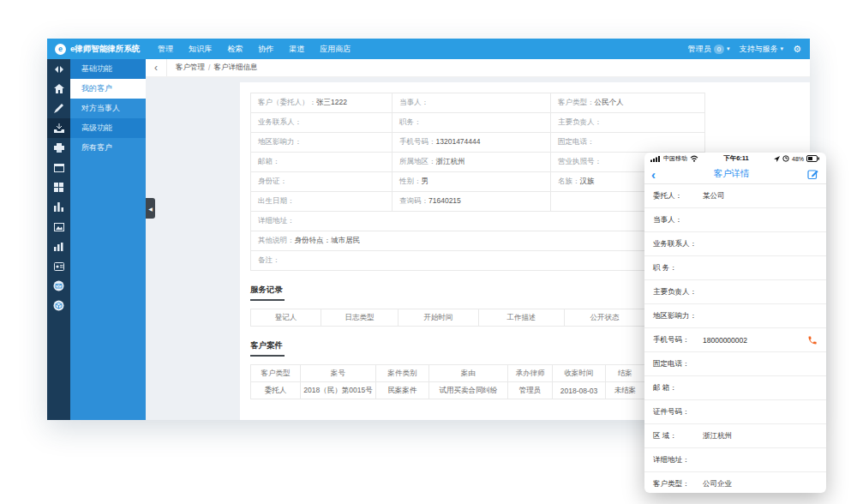 This screenshot has width=857, height=504. What do you see at coordinates (735, 483) in the screenshot?
I see `phone-field-row: 客户类型：公司企业` at bounding box center [735, 483].